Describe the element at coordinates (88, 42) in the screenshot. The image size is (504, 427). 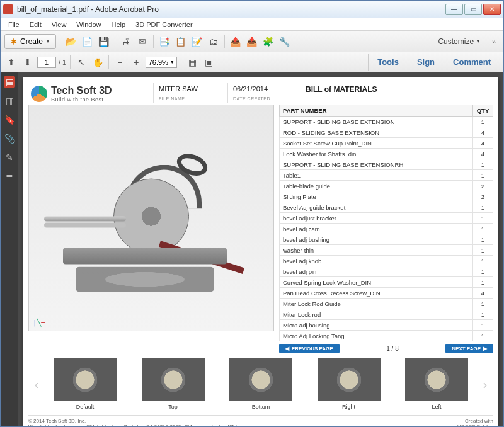
I see `create-pdf-icon: 📄` at that location.